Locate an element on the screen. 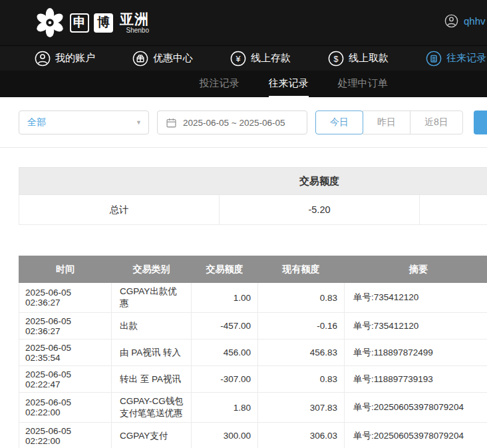 The height and width of the screenshot is (448, 487). cell-type: 转出 至 PA视讯 is located at coordinates (152, 379).